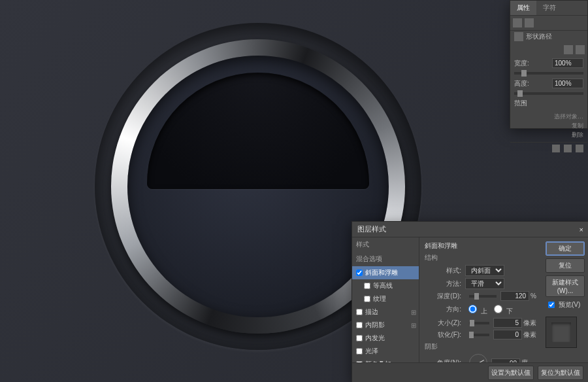 The height and width of the screenshot is (382, 588). Describe the element at coordinates (549, 8) in the screenshot. I see `properties-tabs: 属性 字符` at that location.